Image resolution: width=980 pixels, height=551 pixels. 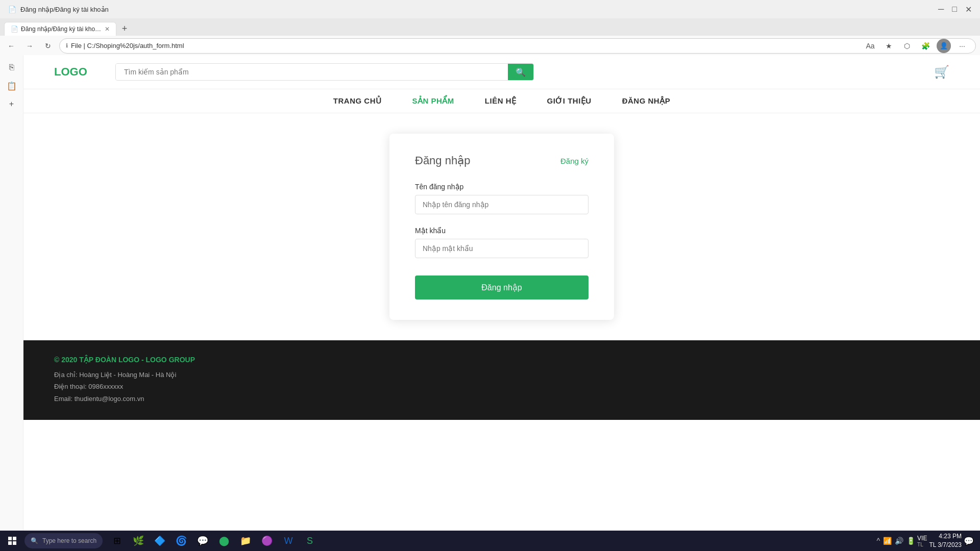 What do you see at coordinates (138, 541) in the screenshot?
I see `taskbar-explorer: 🌿` at bounding box center [138, 541].